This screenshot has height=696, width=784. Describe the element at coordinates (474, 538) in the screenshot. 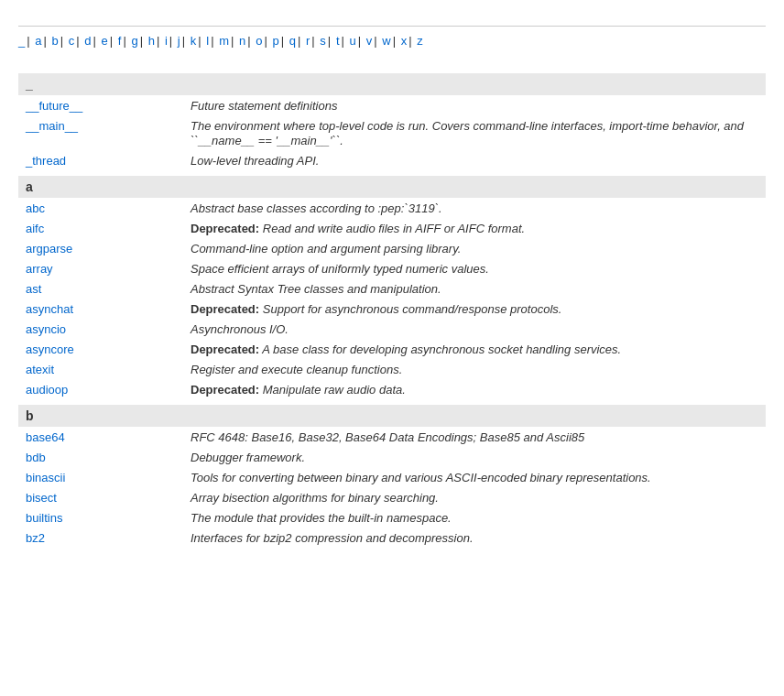

I see `module-description: Interfaces for bzip2 compression and dec…` at that location.